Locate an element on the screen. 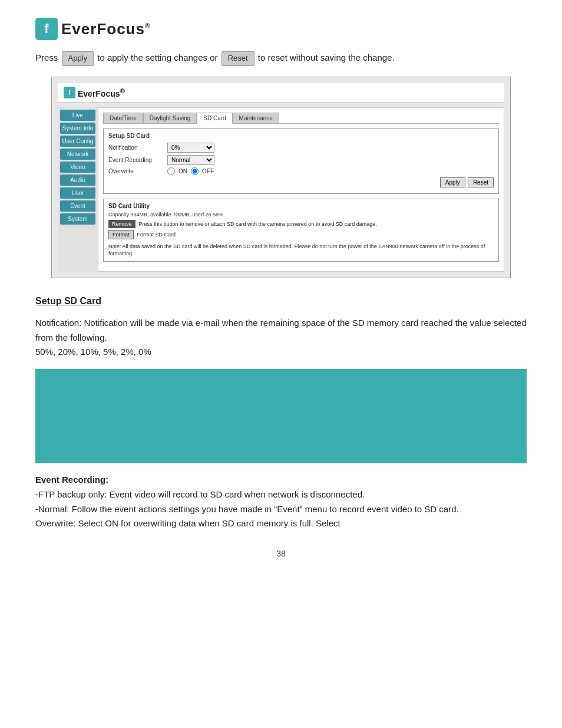 The image size is (562, 728). sidebar-item-live: Live is located at coordinates (78, 116).